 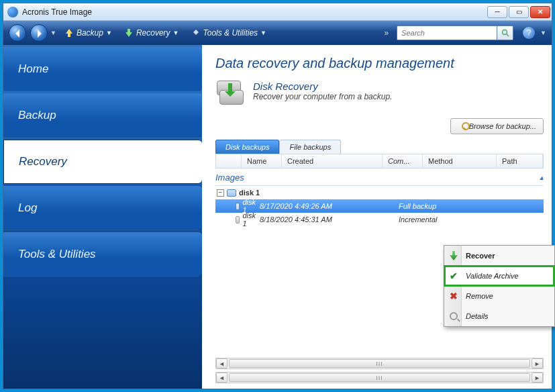 What do you see at coordinates (462, 126) in the screenshot?
I see `browse-icon` at bounding box center [462, 126].